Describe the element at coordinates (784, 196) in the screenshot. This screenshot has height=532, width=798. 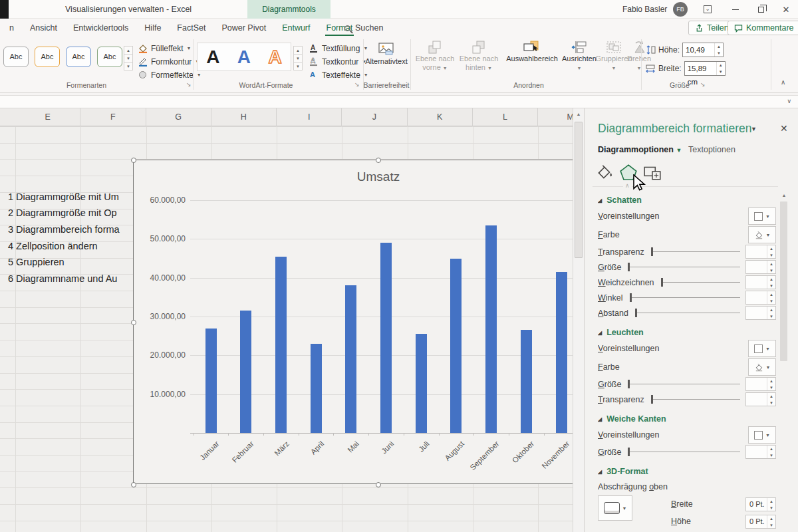
I see `pane-scroll-up-arrow: ▲` at that location.